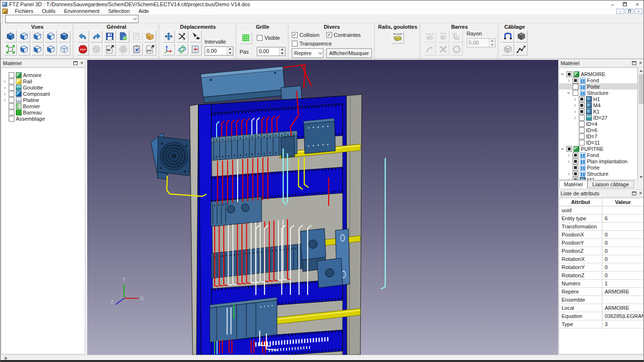 This screenshot has width=644, height=362. Describe the element at coordinates (96, 49) in the screenshot. I see `sphere-icon` at that location.